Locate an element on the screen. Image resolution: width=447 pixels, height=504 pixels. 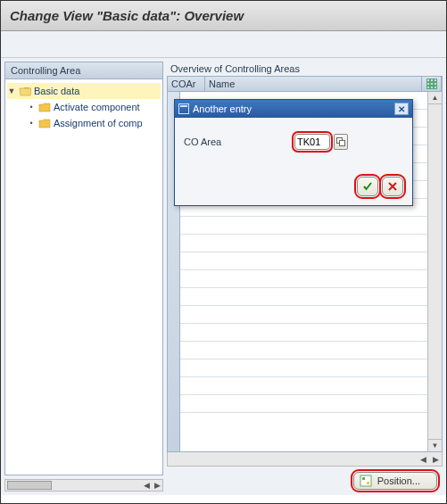
table-settings-icon is located at coordinates (432, 84).